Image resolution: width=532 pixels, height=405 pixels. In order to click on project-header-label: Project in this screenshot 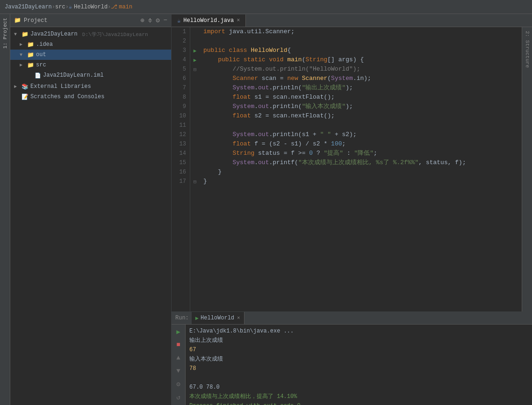, I will do `click(36, 21)`.